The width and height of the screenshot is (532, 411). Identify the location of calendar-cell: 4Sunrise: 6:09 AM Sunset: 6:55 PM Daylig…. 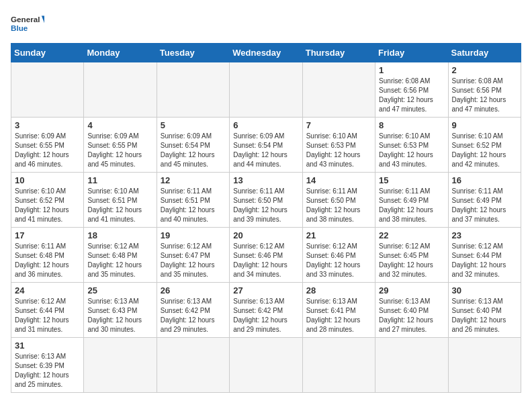
(120, 145).